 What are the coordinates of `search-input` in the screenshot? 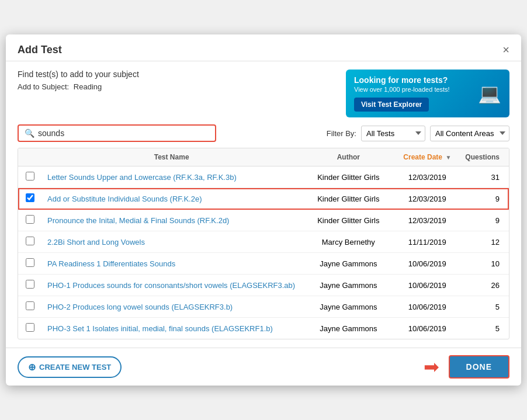 It's located at (124, 133).